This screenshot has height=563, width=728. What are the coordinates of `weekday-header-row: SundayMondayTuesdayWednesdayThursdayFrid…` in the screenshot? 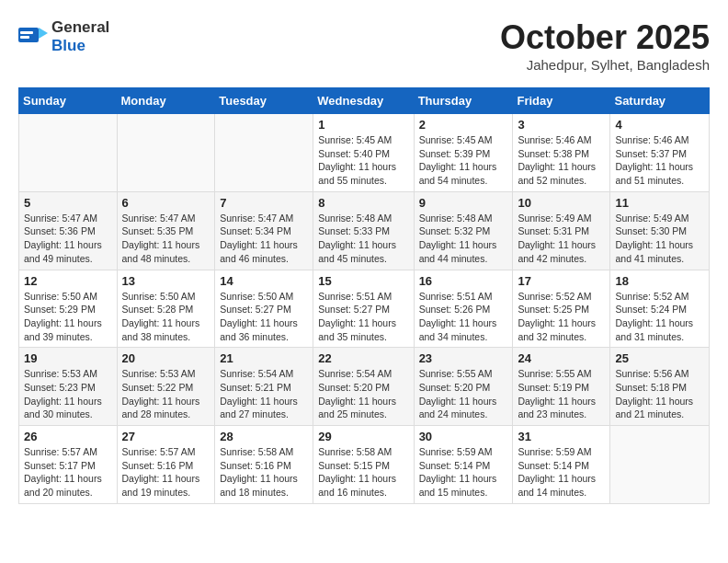 It's located at (364, 101).